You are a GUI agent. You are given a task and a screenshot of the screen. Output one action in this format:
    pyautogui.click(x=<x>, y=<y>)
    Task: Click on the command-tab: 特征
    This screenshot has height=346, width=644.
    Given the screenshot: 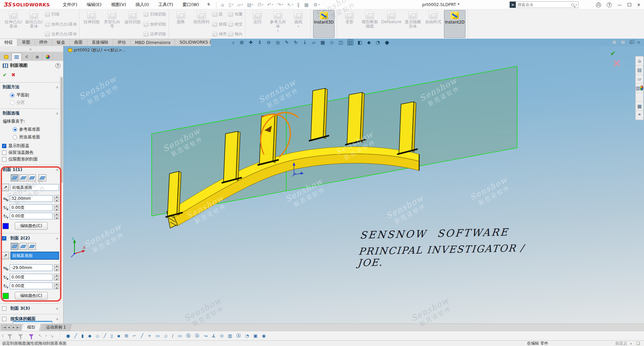 What is the action you would take?
    pyautogui.click(x=9, y=42)
    